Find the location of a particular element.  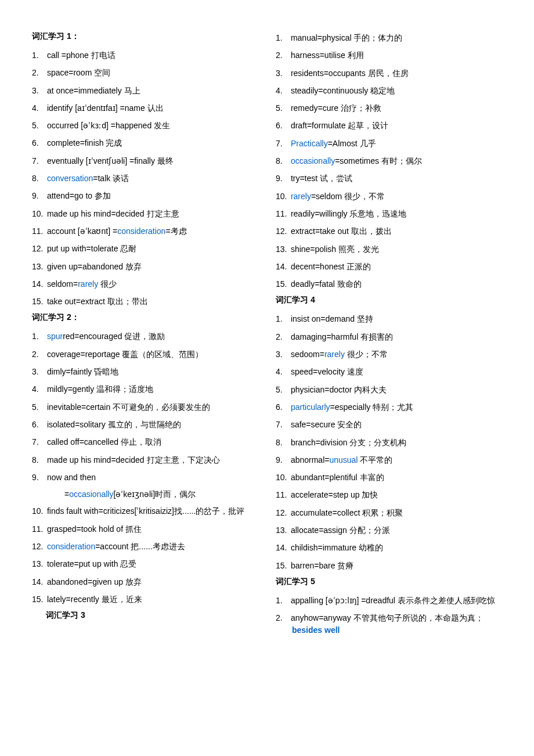

text-span: 很少；不常 is located at coordinates (366, 354).